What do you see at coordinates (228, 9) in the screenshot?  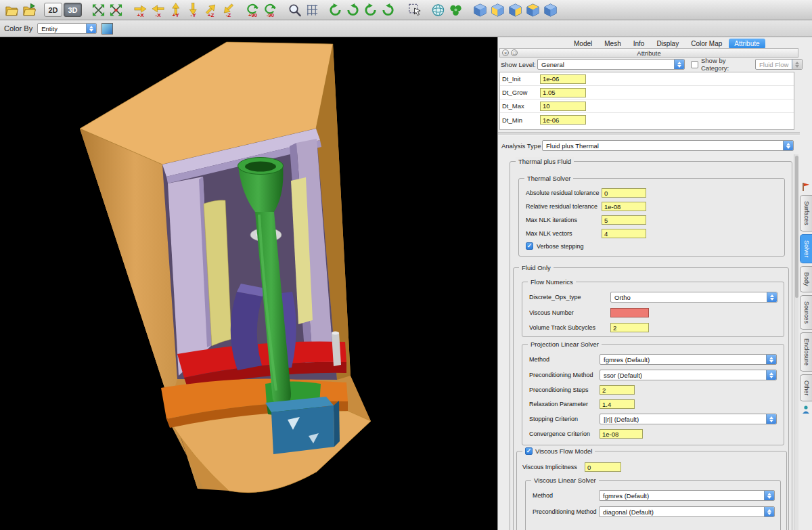 I see `translate-minus-z-icon: -Z` at bounding box center [228, 9].